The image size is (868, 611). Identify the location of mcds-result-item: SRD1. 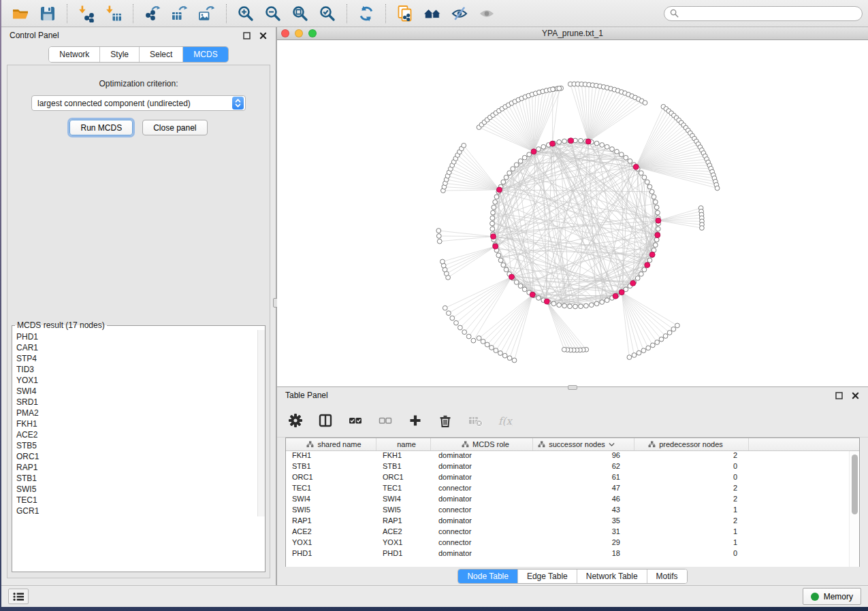
(137, 402).